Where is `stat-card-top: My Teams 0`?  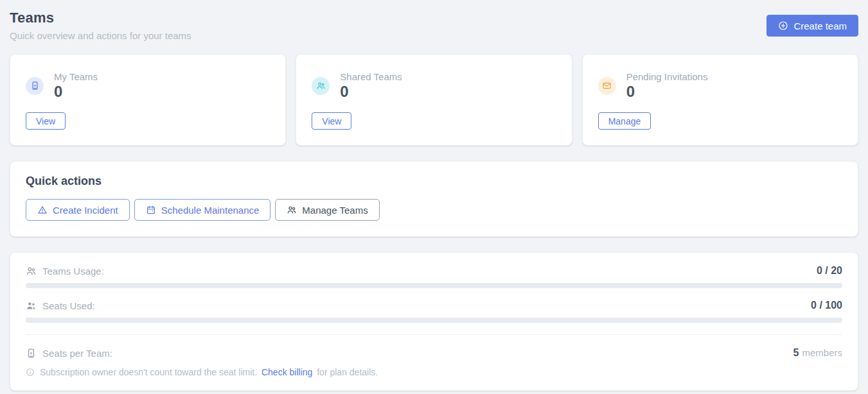 stat-card-top: My Teams 0 is located at coordinates (148, 86).